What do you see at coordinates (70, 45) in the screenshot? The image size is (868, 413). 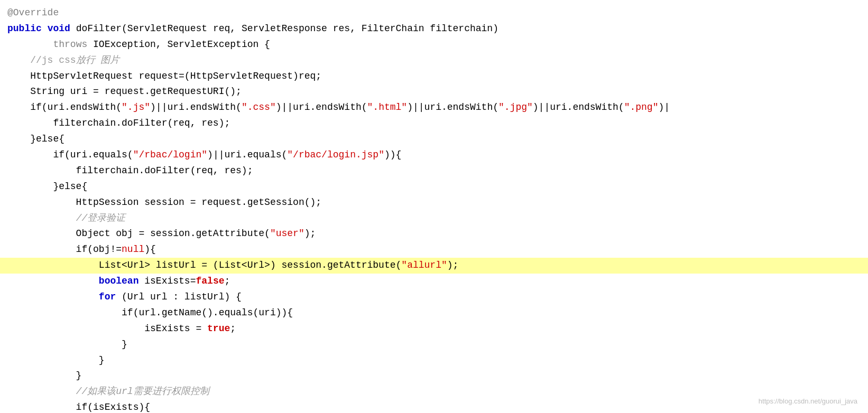 I see `code-token: throws` at bounding box center [70, 45].